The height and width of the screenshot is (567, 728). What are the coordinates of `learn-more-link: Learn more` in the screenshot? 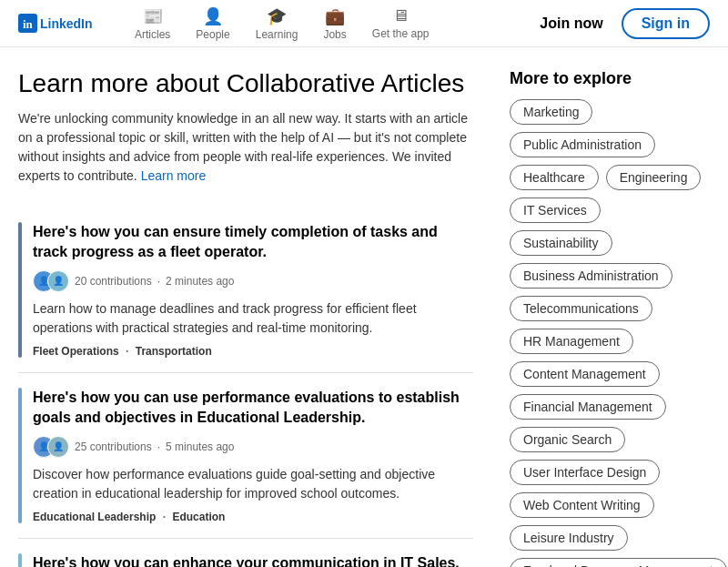 It's located at (174, 176).